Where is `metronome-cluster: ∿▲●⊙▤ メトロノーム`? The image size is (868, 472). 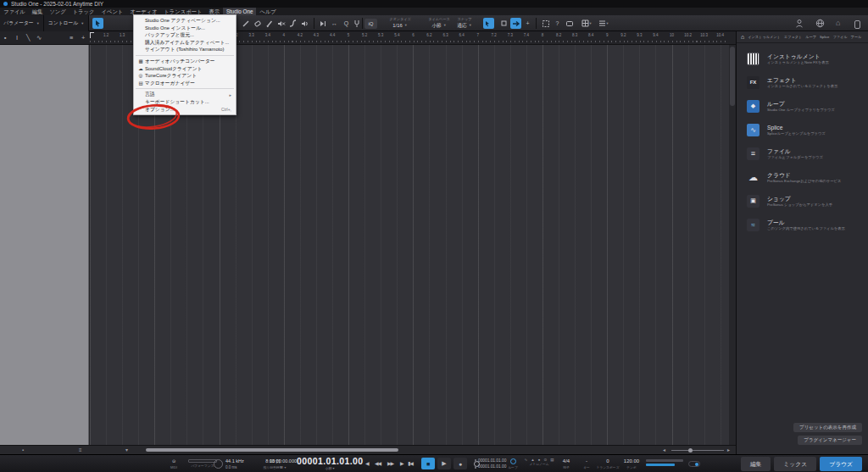
metronome-cluster: ∿▲●⊙▤ メトロノーム is located at coordinates (539, 463).